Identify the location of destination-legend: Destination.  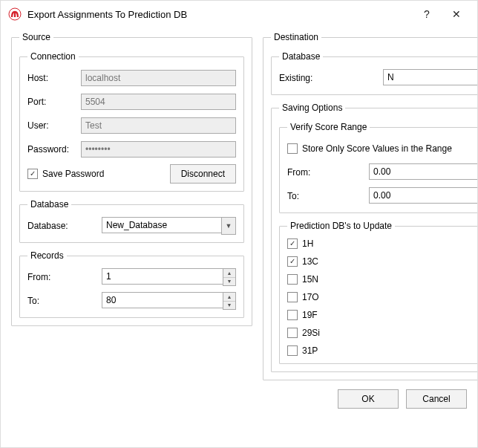
(296, 37).